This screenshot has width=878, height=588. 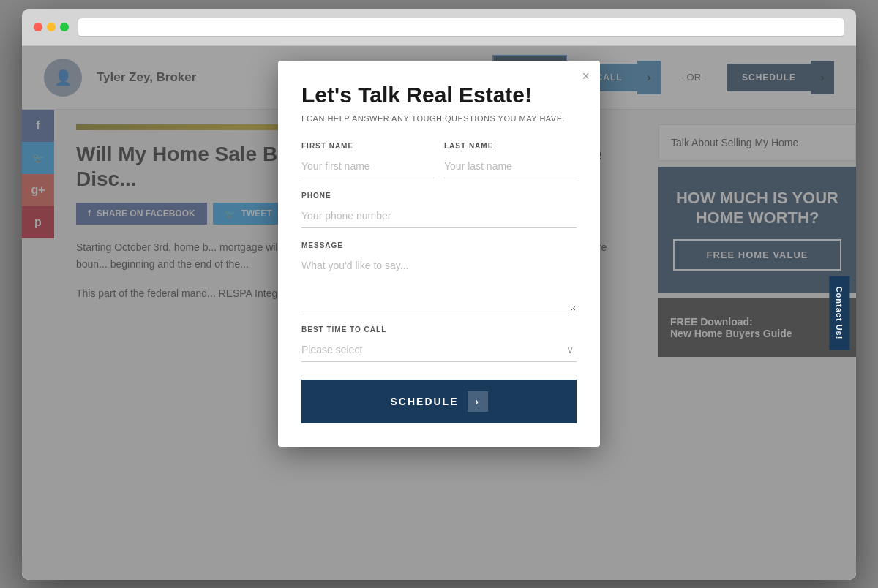 I want to click on modal-title: Let's Talk Real Estate!, so click(x=439, y=95).